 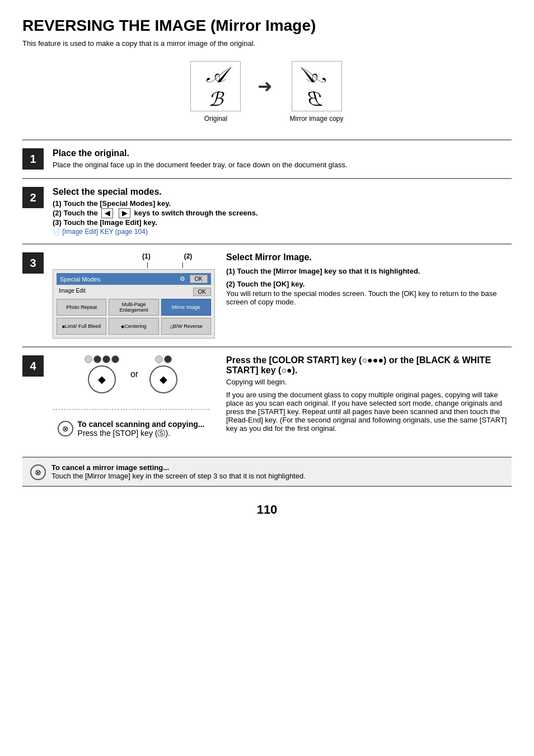 I want to click on step-4-desc2: If you are using the document glass to c…, so click(x=369, y=412).